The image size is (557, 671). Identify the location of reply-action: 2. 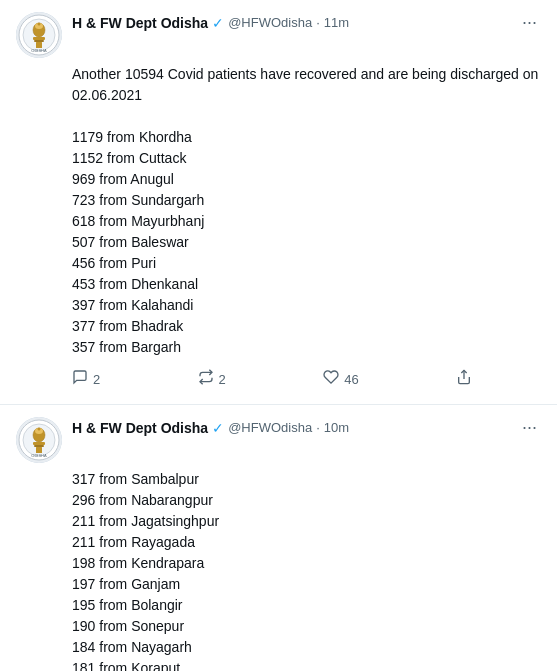
(86, 380).